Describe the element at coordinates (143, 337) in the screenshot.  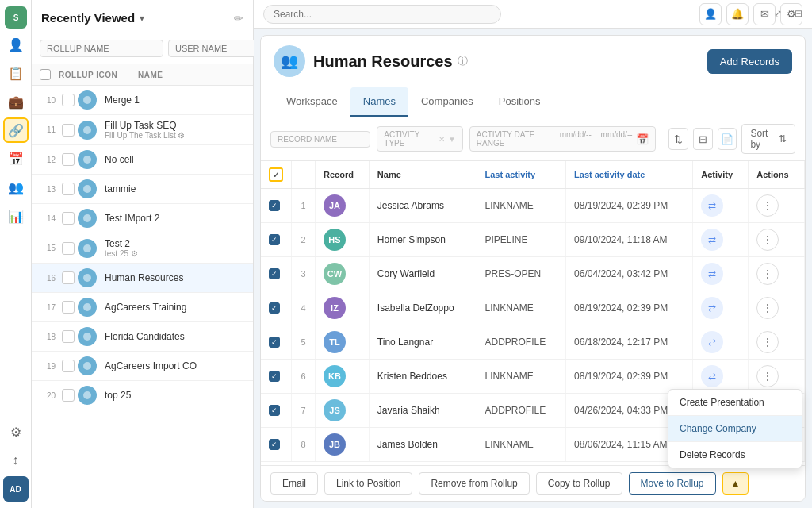
I see `list-item: 18 Florida Candidates` at that location.